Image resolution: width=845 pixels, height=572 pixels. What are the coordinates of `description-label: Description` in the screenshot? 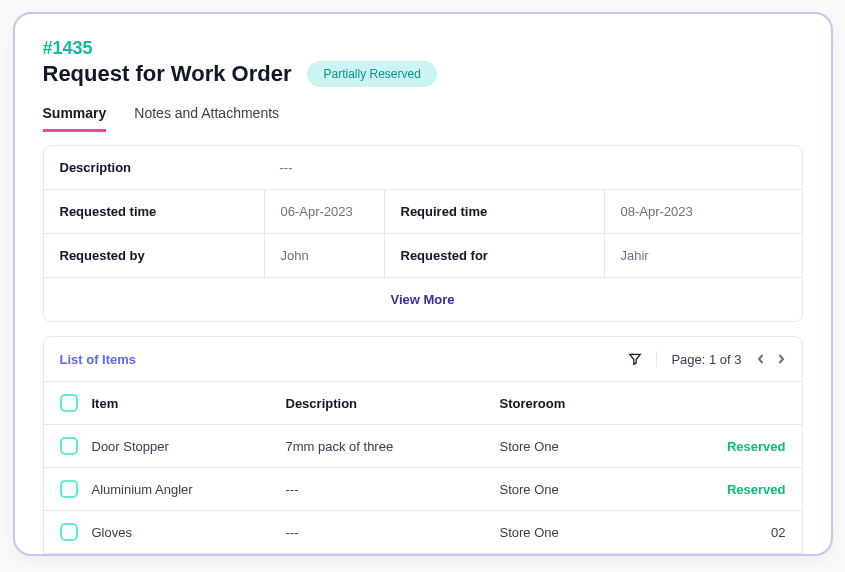 It's located at (154, 168).